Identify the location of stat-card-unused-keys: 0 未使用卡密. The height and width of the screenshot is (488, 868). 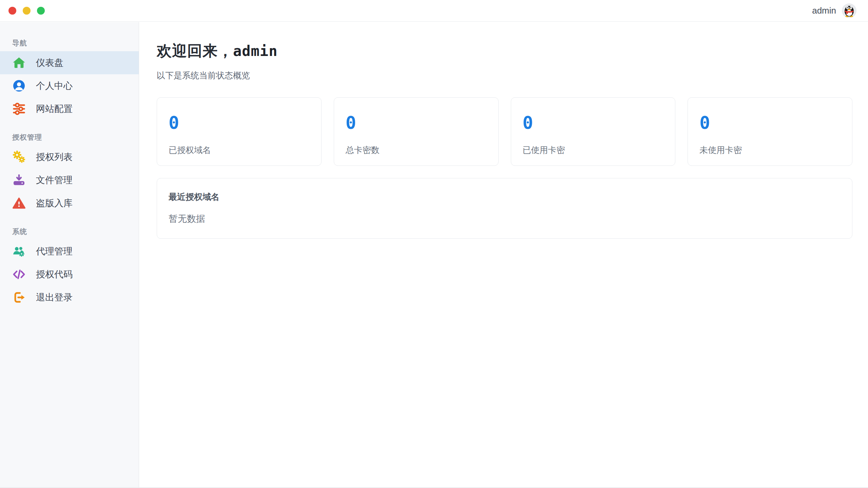
(770, 132).